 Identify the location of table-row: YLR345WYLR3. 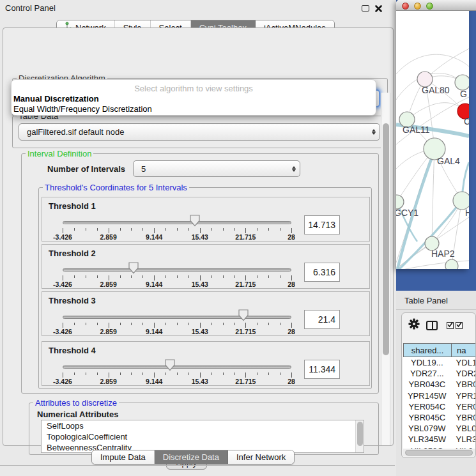
(440, 440).